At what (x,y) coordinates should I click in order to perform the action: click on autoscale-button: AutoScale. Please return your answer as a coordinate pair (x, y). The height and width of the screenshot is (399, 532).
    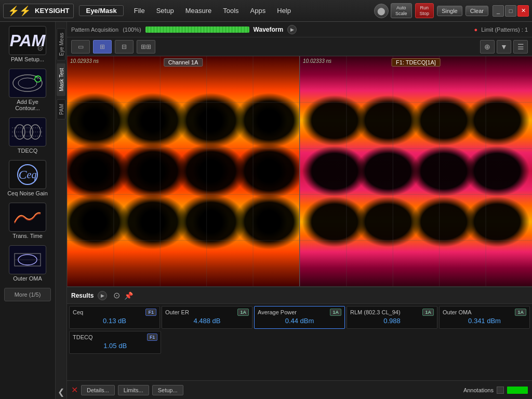
    Looking at the image, I should click on (401, 11).